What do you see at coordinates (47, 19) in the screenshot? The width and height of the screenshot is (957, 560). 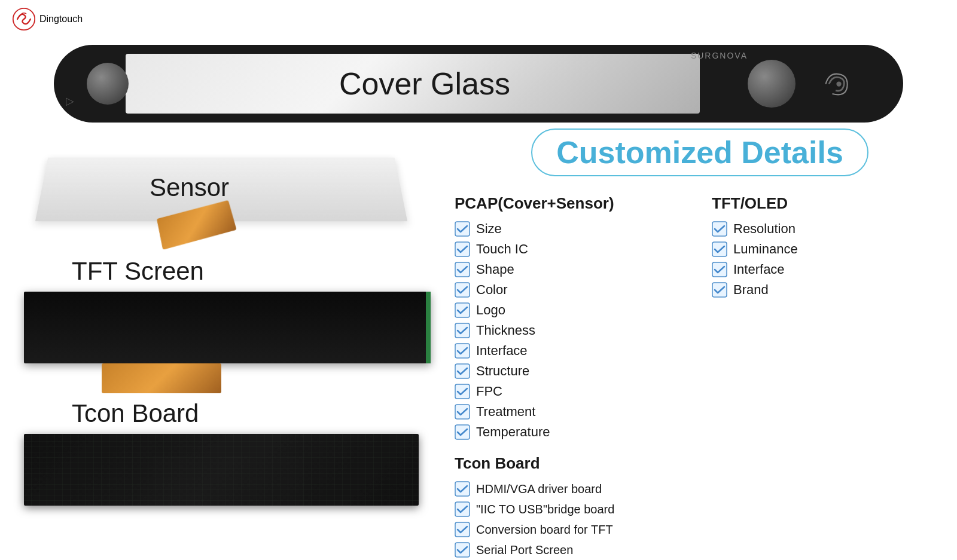 I see `logo: Dingtouch` at bounding box center [47, 19].